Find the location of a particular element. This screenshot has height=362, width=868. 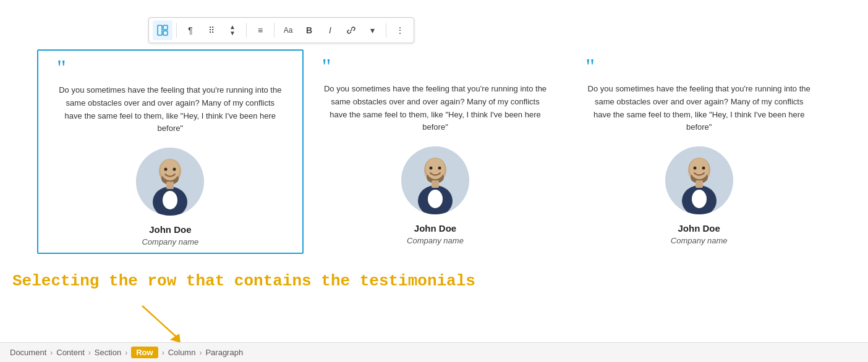

person-name-1: John Doe is located at coordinates (170, 230).